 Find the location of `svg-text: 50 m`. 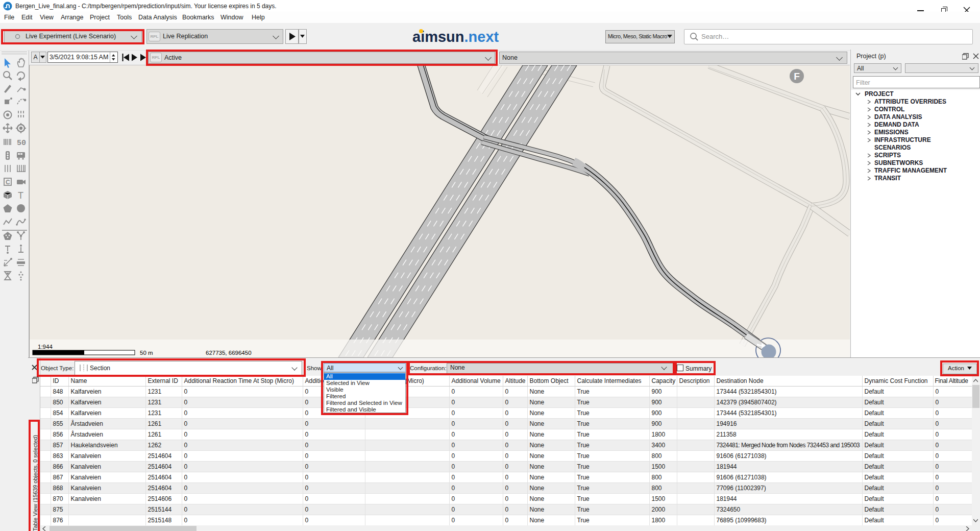

svg-text: 50 m is located at coordinates (146, 353).